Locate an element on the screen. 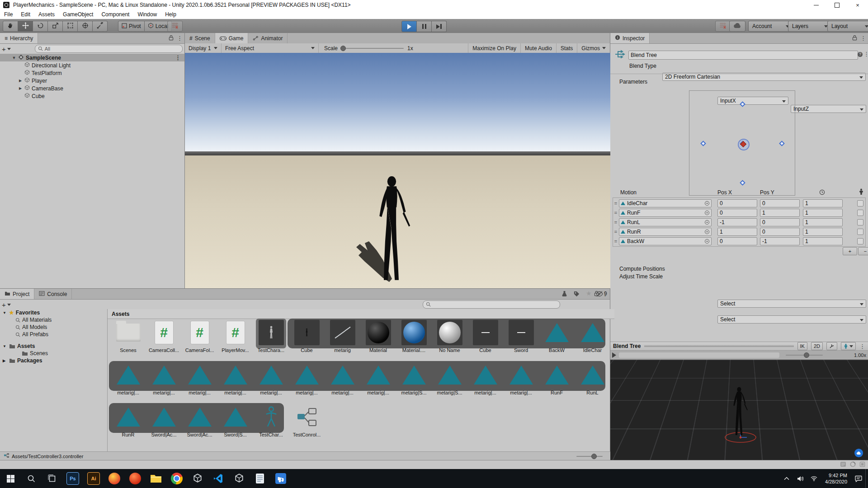  tab-hierarchy: ≡ Hierarchy is located at coordinates (19, 38).